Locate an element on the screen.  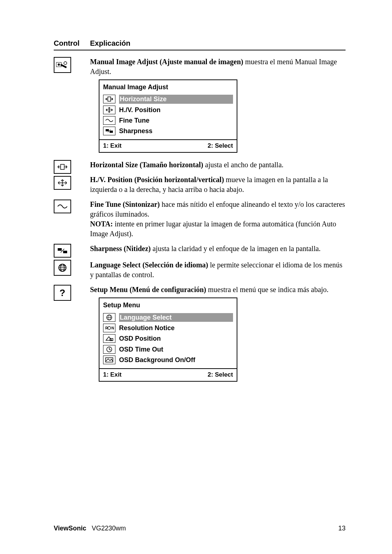
question-icon: ? is located at coordinates (62, 293).